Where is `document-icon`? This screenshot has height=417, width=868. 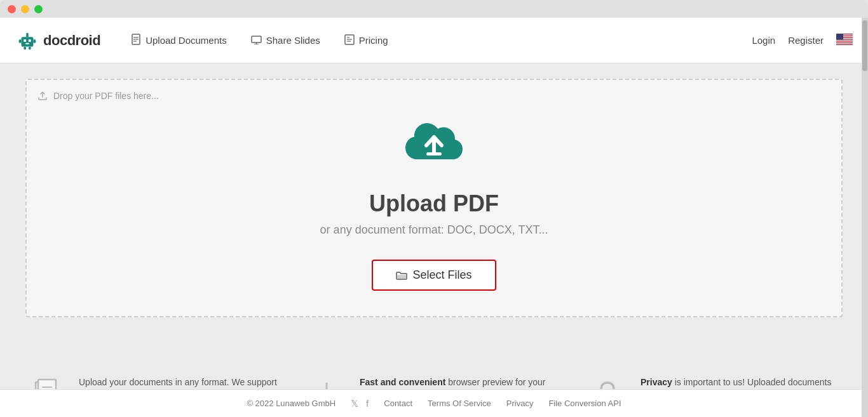 document-icon is located at coordinates (136, 41).